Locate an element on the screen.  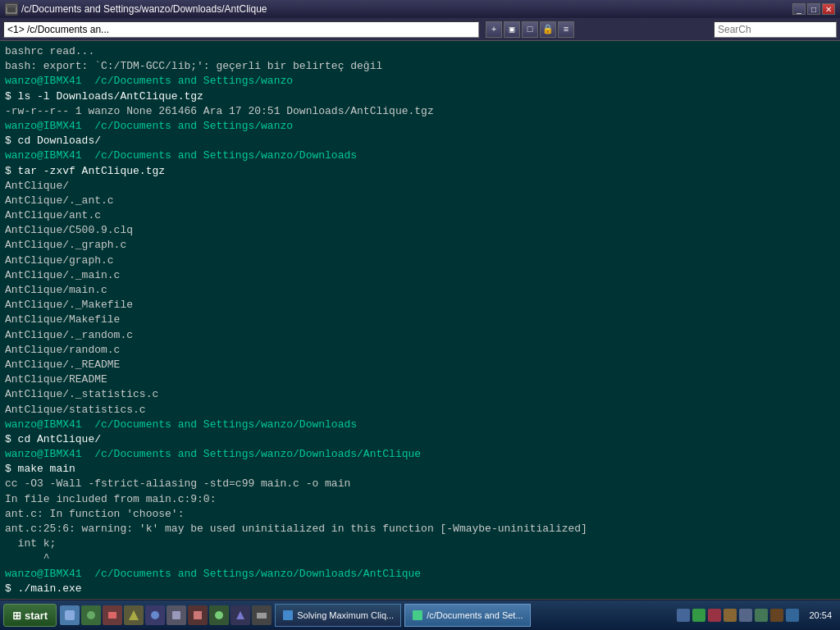
terminal-line: $ tar -zxvf AntClique.tgz is located at coordinates (420, 171).